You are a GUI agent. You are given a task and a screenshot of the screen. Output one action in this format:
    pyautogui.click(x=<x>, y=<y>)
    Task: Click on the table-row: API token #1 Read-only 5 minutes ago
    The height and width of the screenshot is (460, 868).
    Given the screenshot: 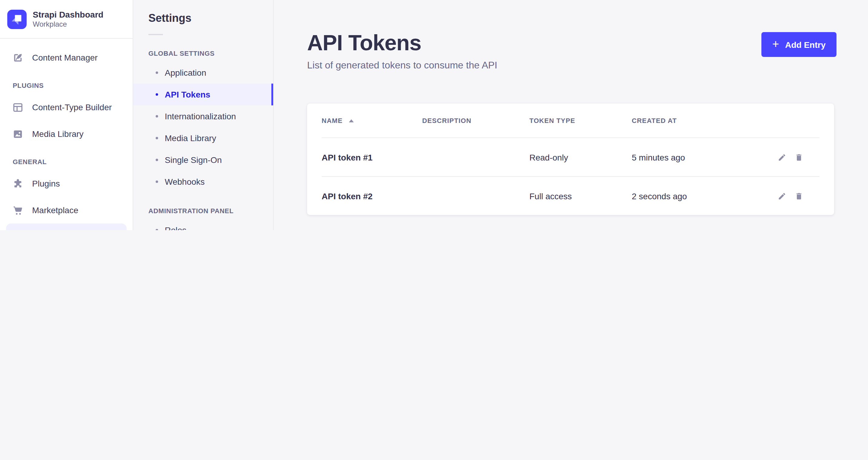 What is the action you would take?
    pyautogui.click(x=570, y=157)
    